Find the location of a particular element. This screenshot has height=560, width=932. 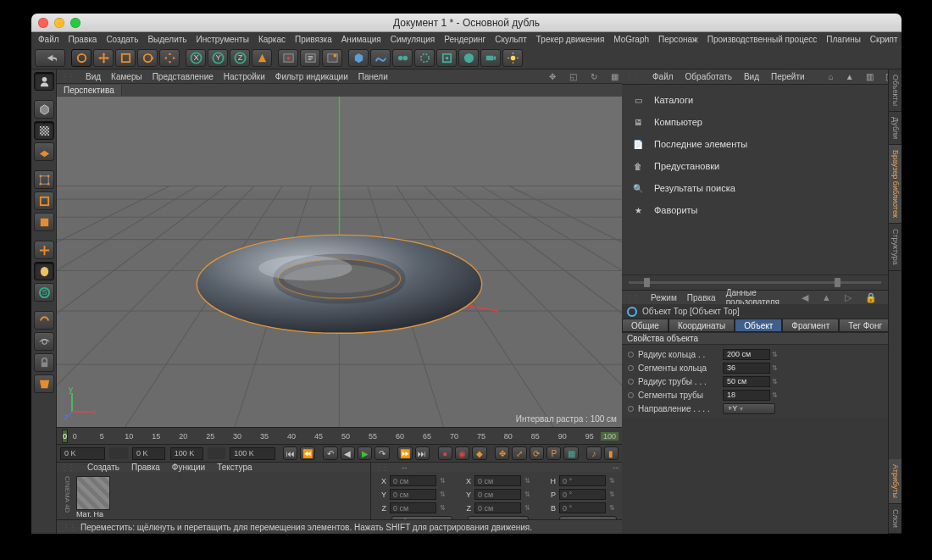

browser-item-4: 🔍Результаты поиска is located at coordinates (755, 188).